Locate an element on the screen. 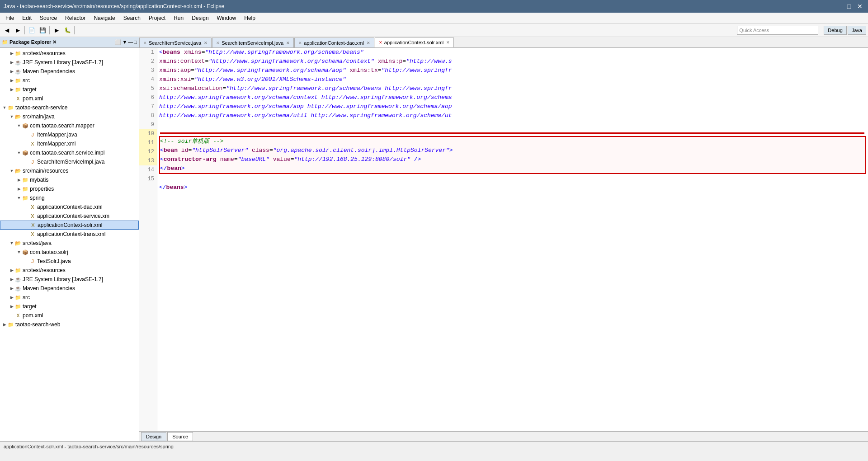  pe-min: — is located at coordinates (130, 42).